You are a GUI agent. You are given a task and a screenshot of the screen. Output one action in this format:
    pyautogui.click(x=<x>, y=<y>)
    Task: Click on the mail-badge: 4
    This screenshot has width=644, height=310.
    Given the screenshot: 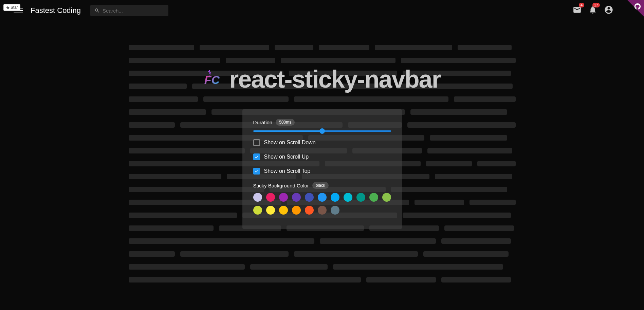 What is the action you would take?
    pyautogui.click(x=582, y=5)
    